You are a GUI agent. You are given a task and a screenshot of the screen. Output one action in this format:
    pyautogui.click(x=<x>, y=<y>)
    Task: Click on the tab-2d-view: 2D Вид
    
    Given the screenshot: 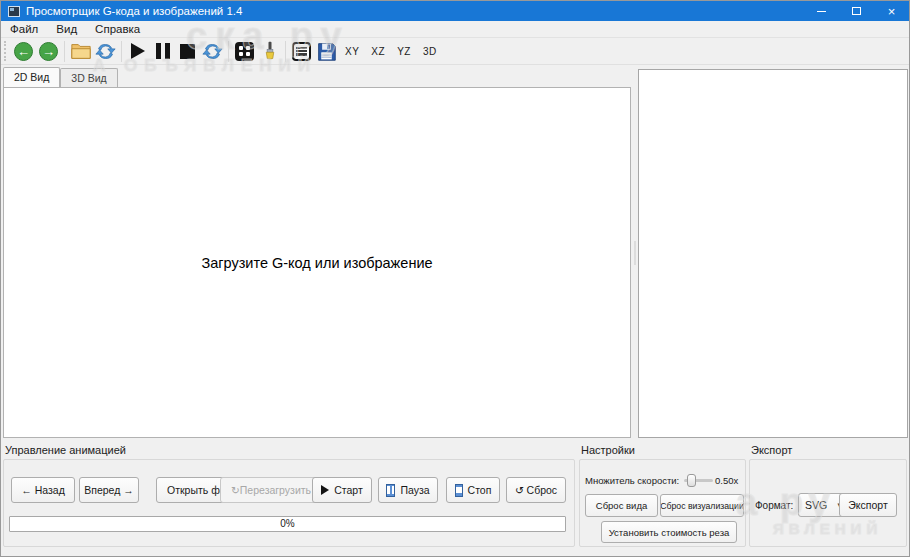 What is the action you would take?
    pyautogui.click(x=32, y=77)
    